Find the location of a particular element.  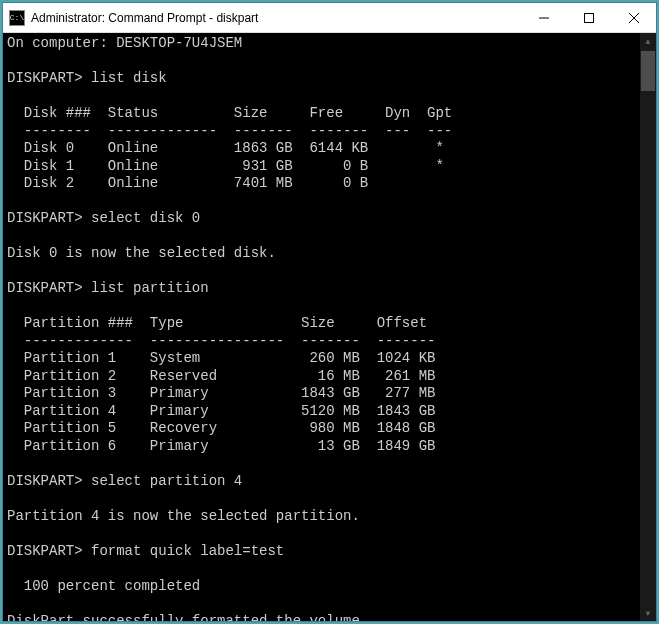

close-button is located at coordinates (634, 18).